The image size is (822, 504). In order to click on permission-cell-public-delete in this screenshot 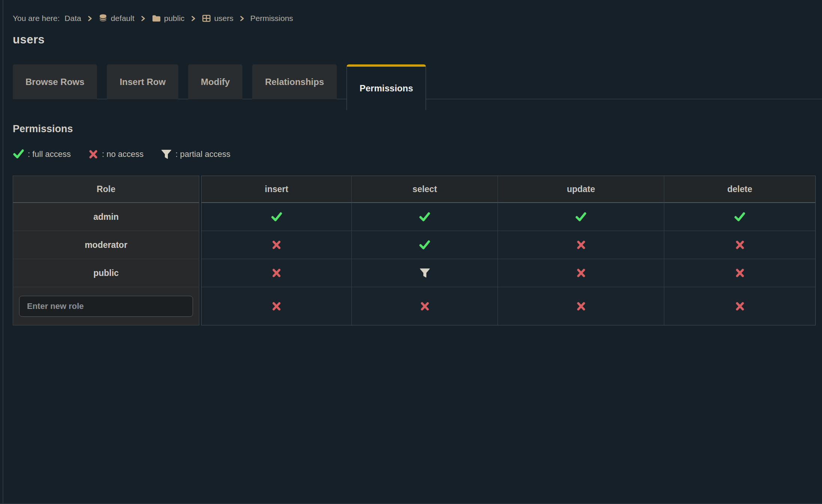, I will do `click(740, 273)`.